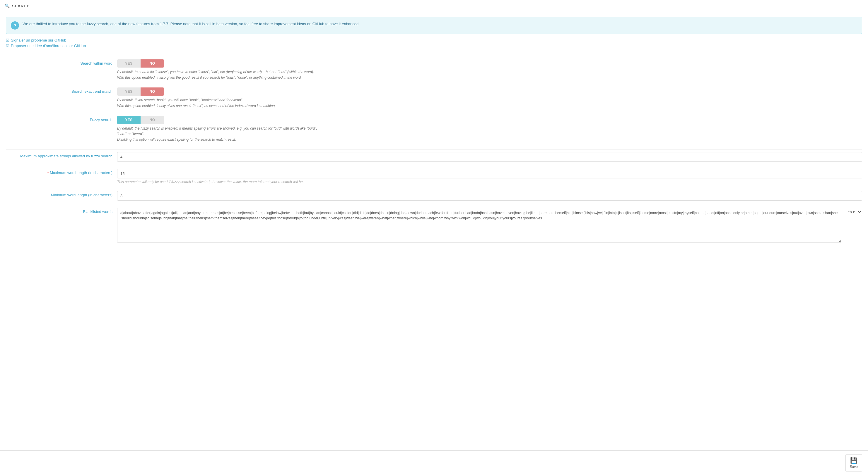 This screenshot has height=475, width=868. What do you see at coordinates (434, 6) in the screenshot?
I see `page-header: 🔍 SEARCH` at bounding box center [434, 6].